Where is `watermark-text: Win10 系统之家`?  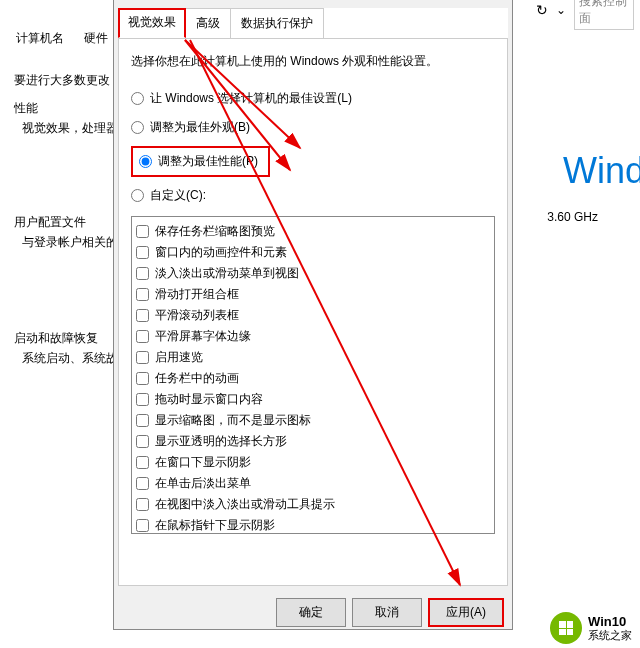 watermark-text: Win10 系统之家 is located at coordinates (610, 628).